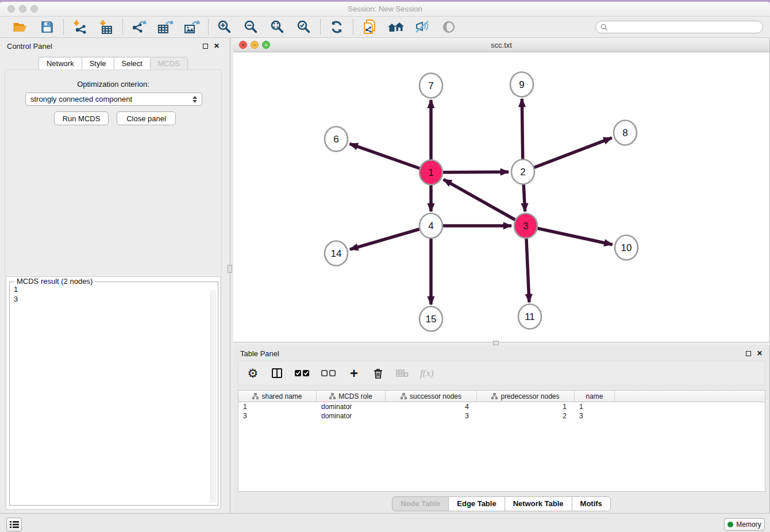  Describe the element at coordinates (530, 317) in the screenshot. I see `graph-node-11: 11` at that location.